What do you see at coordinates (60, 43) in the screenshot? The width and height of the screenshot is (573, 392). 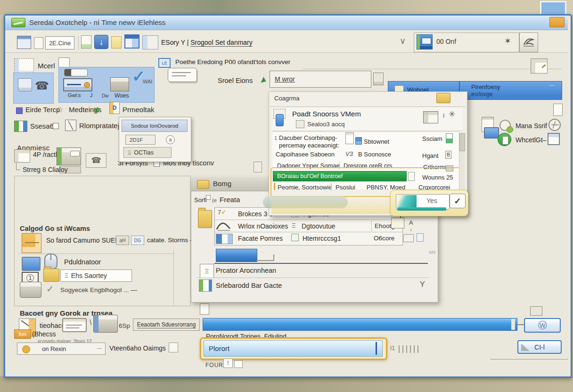 I see `name-box: 2E.Cine` at bounding box center [60, 43].